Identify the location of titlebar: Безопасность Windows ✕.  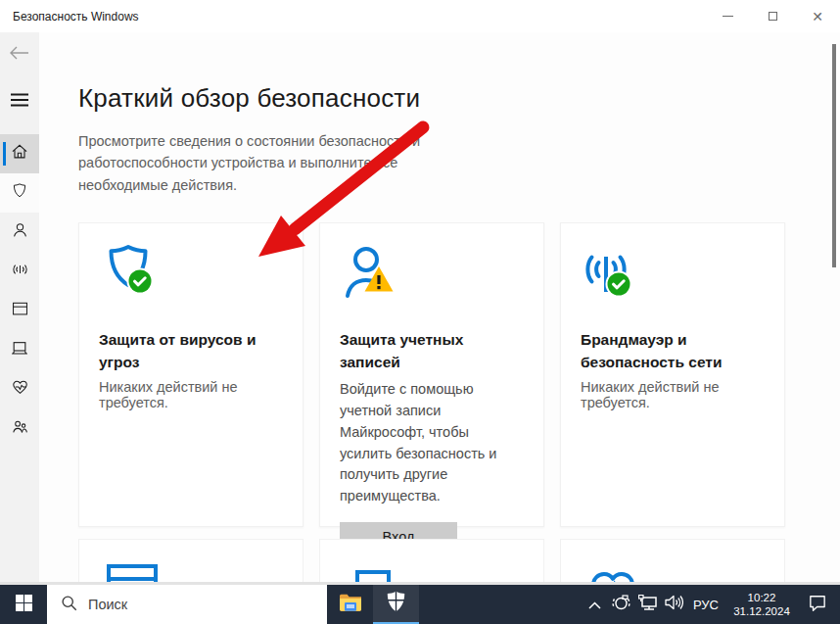
(420, 16).